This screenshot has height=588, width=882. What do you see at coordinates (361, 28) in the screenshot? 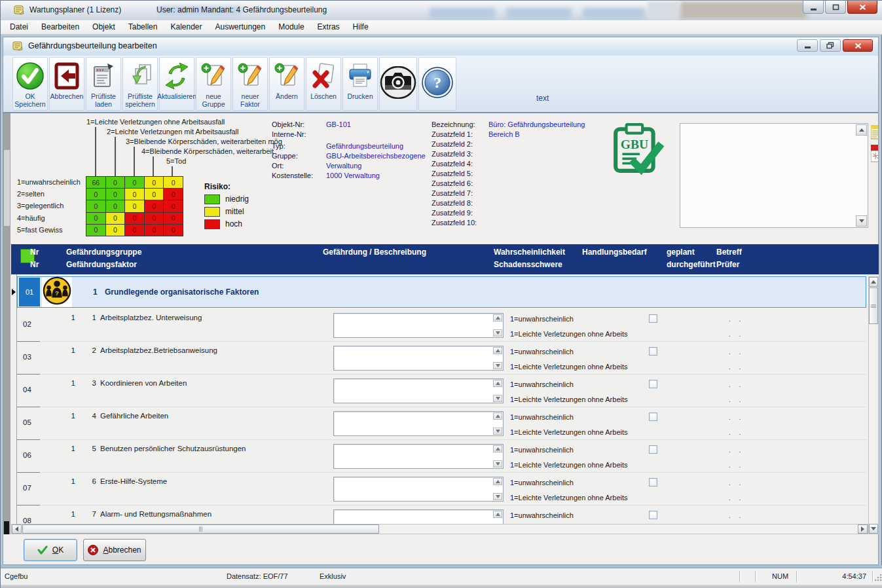
I see `menu-item-hilfe: Hilfe` at bounding box center [361, 28].